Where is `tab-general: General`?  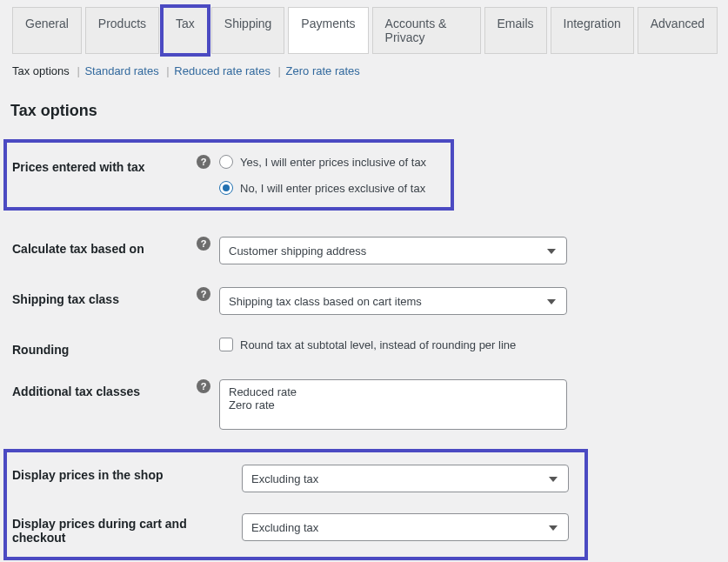
tab-general: General is located at coordinates (47, 30).